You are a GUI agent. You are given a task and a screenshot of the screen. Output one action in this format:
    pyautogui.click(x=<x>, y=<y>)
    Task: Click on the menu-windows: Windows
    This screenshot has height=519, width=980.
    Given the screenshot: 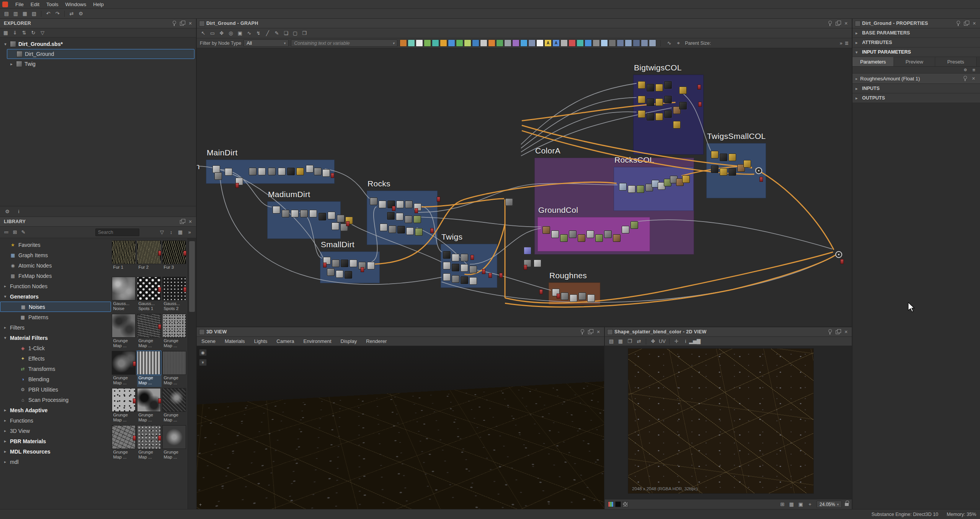 What is the action you would take?
    pyautogui.click(x=76, y=5)
    